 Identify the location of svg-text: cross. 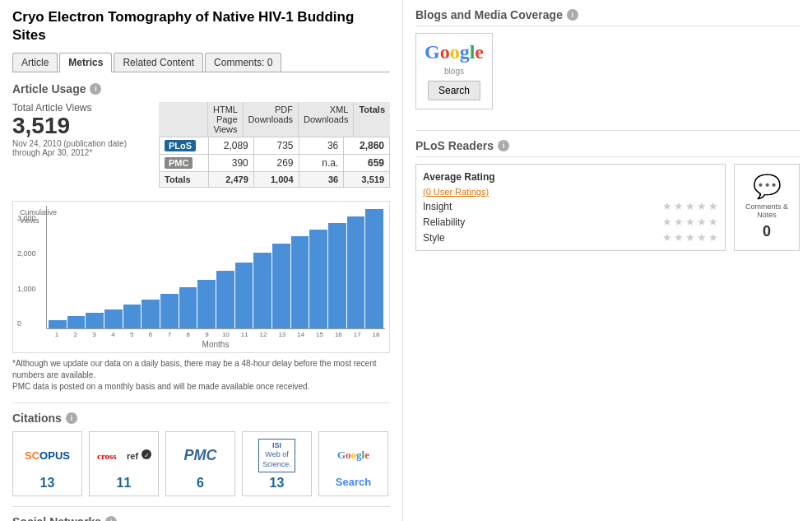
(107, 456).